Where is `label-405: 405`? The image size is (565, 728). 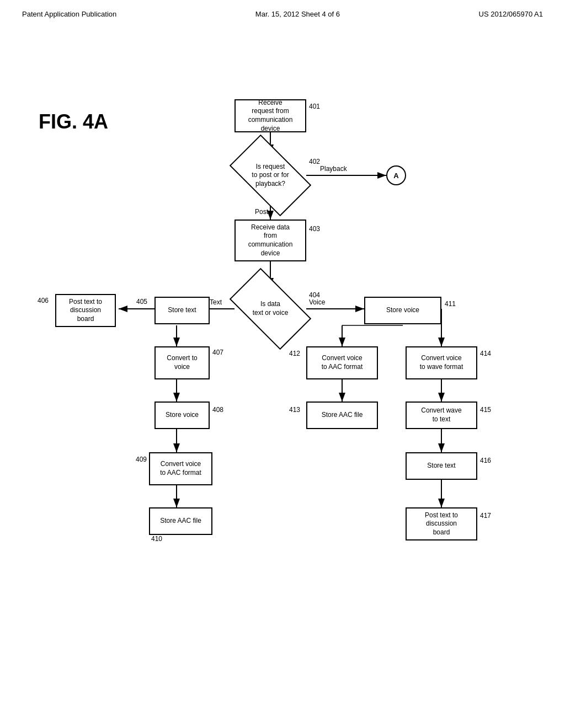 label-405: 405 is located at coordinates (142, 302).